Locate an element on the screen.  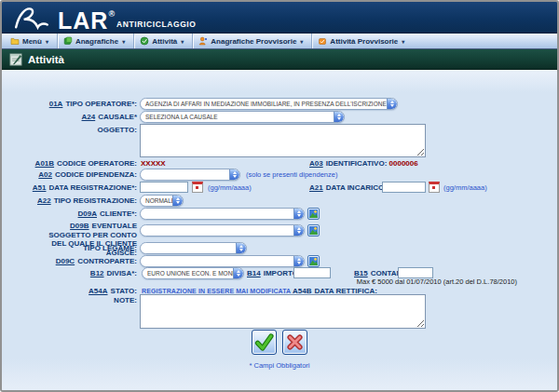
causale-label: A24CAUSALE* is located at coordinates (69, 117).